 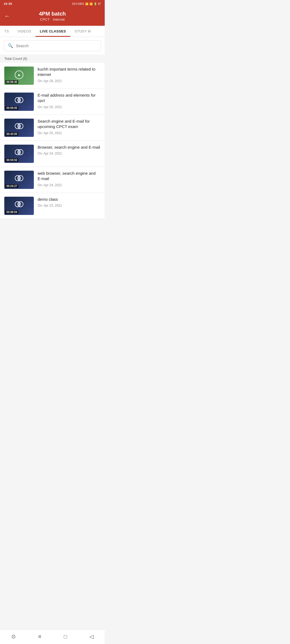 I want to click on tab-live-classes: LIVE CLASSES, so click(x=53, y=31).